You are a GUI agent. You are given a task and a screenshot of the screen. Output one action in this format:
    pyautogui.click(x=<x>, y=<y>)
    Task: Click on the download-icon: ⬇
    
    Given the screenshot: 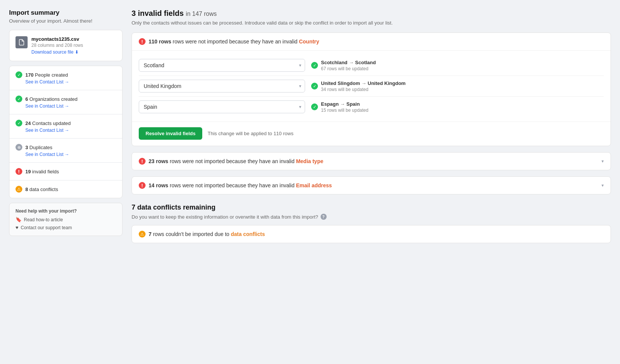 What is the action you would take?
    pyautogui.click(x=77, y=52)
    